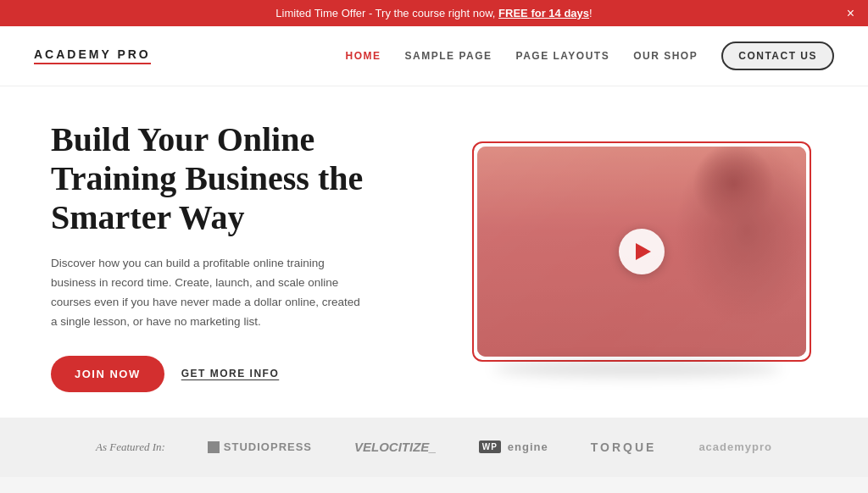 The height and width of the screenshot is (493, 868). Describe the element at coordinates (778, 56) in the screenshot. I see `contact-us-button: CONTACT US` at that location.